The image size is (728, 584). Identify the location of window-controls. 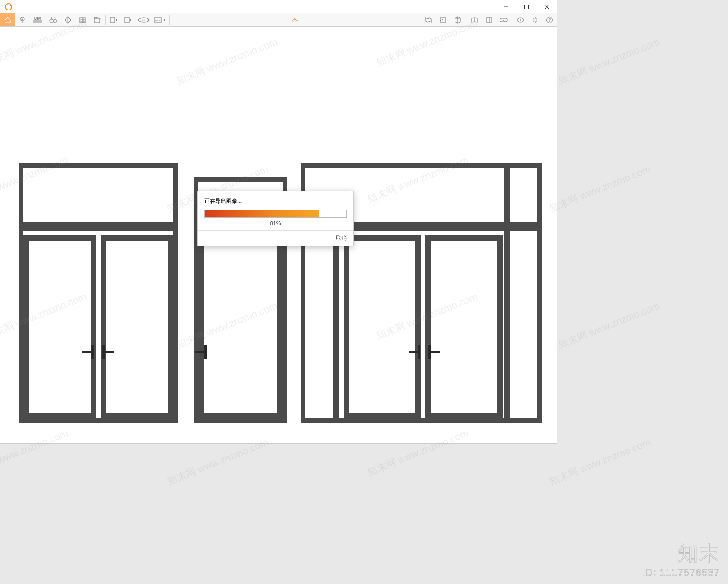
(526, 7).